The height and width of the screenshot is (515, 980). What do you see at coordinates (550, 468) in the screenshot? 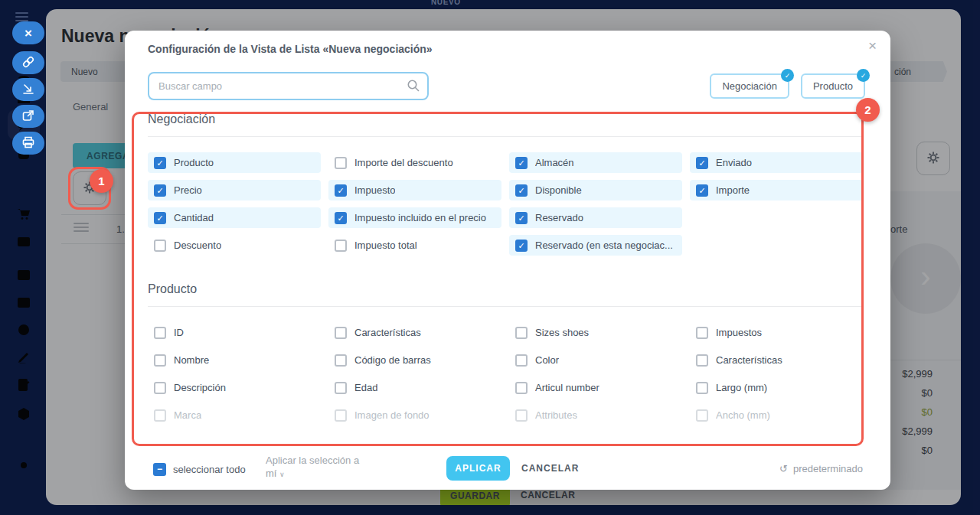
I see `cancel-button: CANCELAR` at bounding box center [550, 468].